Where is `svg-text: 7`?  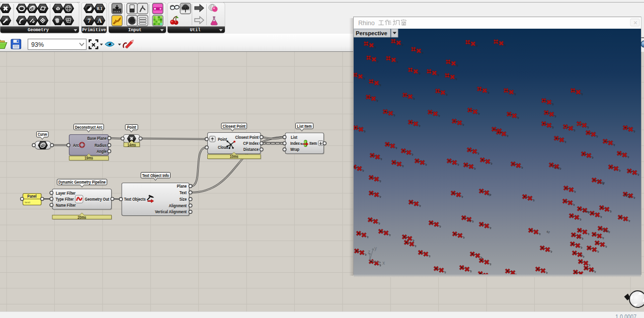
svg-text: 7 is located at coordinates (89, 21).